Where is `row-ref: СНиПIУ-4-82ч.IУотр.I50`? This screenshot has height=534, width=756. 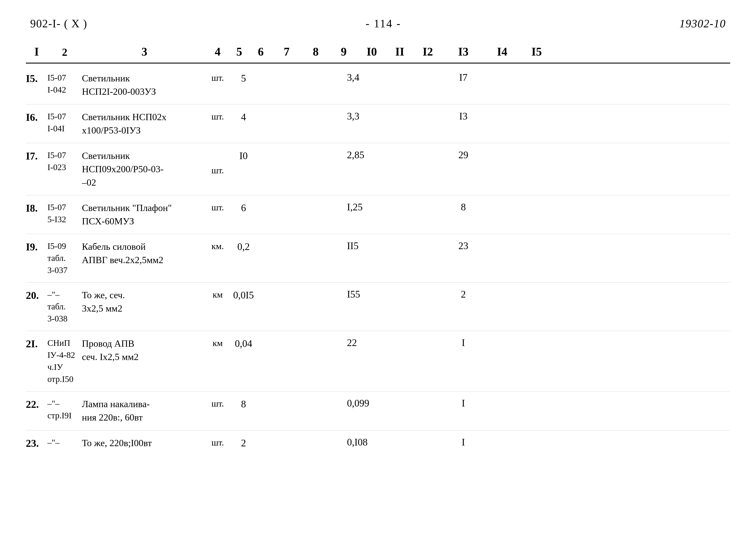 row-ref: СНиПIУ-4-82ч.IУотр.I50 is located at coordinates (65, 361).